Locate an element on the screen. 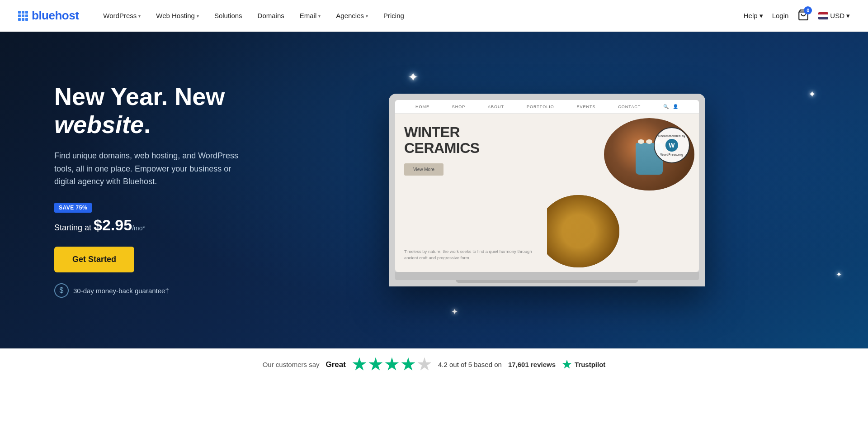 Image resolution: width=868 pixels, height=443 pixels. laptop-right-column: Recommended by W WordPress.org is located at coordinates (623, 193).